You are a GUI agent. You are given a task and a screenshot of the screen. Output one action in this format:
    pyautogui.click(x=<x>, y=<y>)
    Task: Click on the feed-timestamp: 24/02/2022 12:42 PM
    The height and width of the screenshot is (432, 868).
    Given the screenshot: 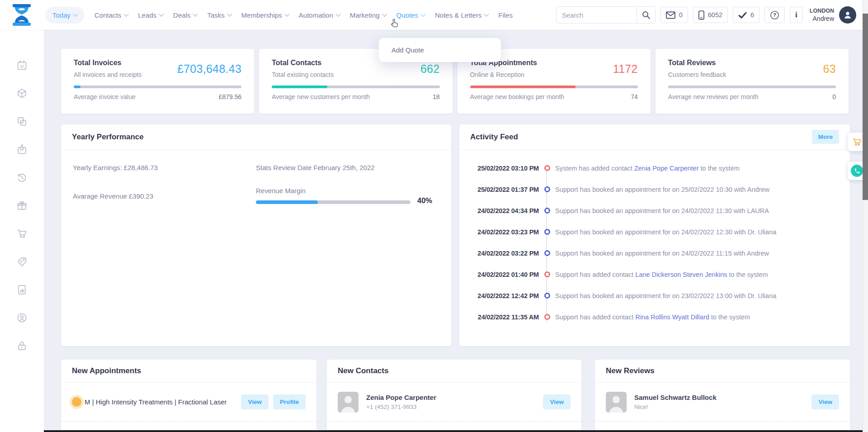 What is the action you would take?
    pyautogui.click(x=505, y=296)
    